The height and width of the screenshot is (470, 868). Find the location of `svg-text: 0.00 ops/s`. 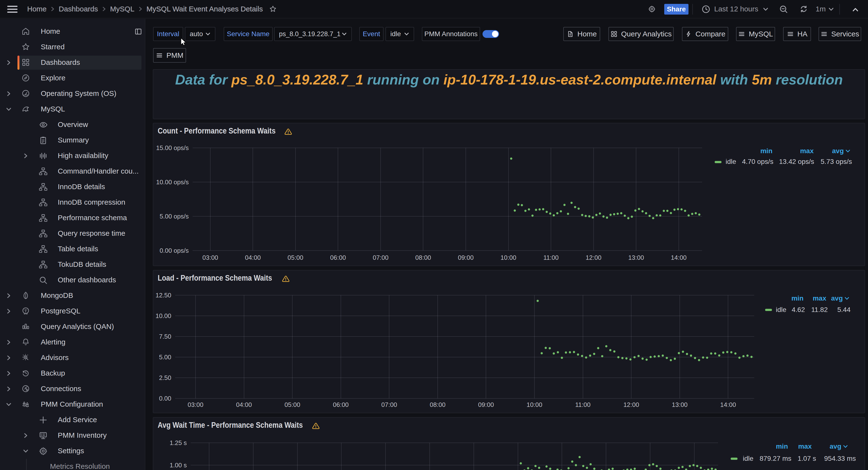

svg-text: 0.00 ops/s is located at coordinates (174, 251).